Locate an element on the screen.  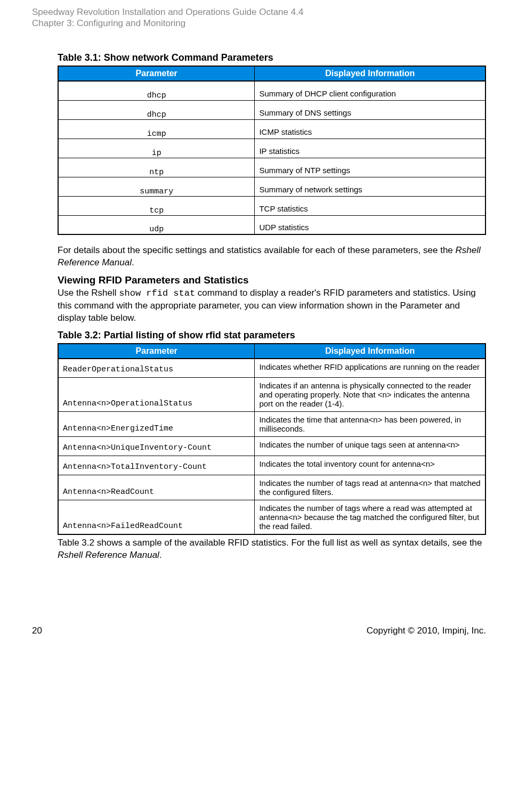
paragraph-table-3-2-note: Table 3.2 shows a sample of the availabl… is located at coordinates (272, 549).